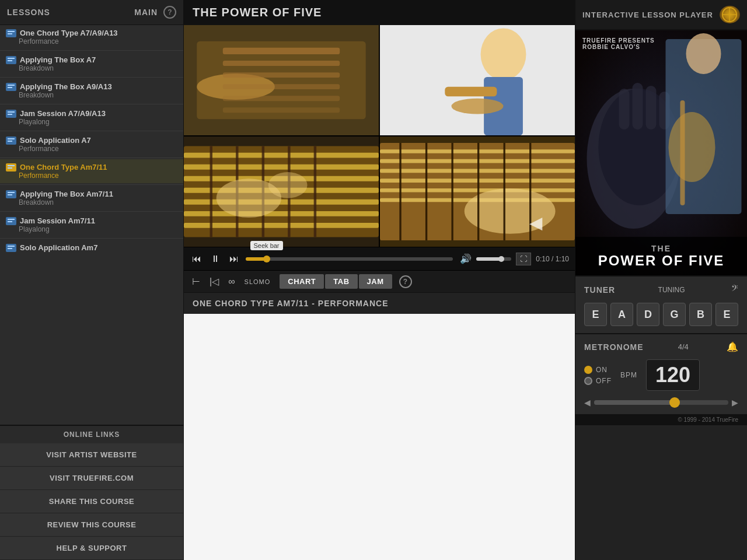  What do you see at coordinates (349, 259) in the screenshot?
I see `seek-bar-track: Seek bar` at bounding box center [349, 259].